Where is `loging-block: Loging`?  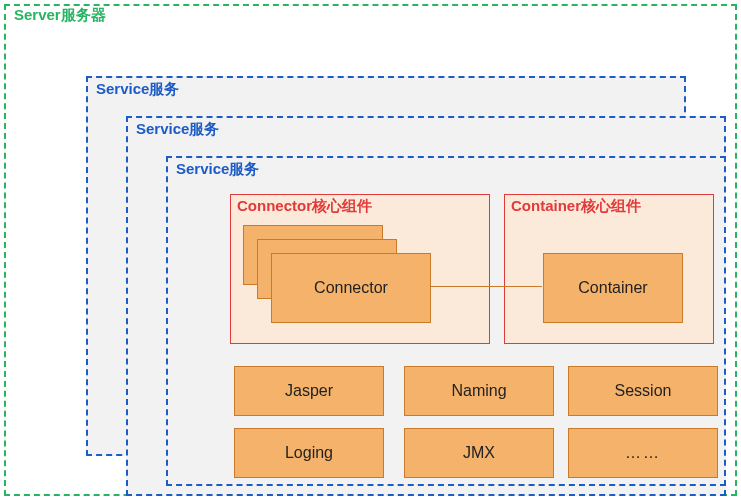
loging-block: Loging is located at coordinates (309, 453).